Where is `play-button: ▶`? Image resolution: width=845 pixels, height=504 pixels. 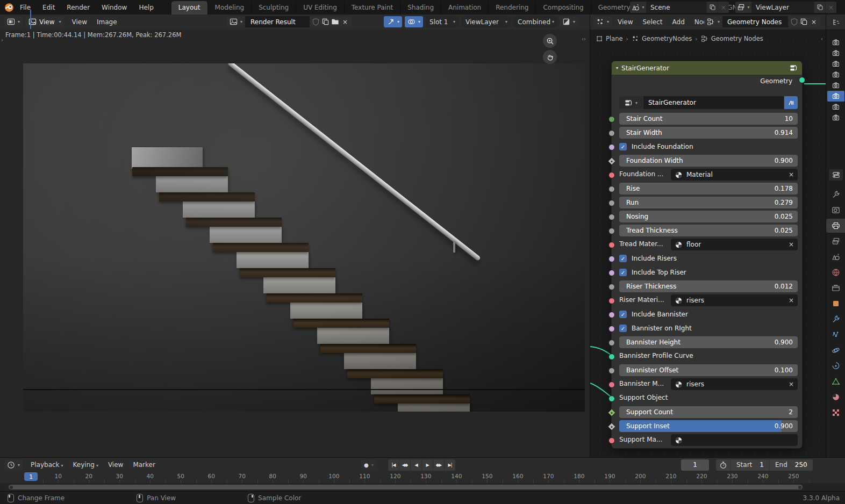 play-button: ▶ is located at coordinates (428, 465).